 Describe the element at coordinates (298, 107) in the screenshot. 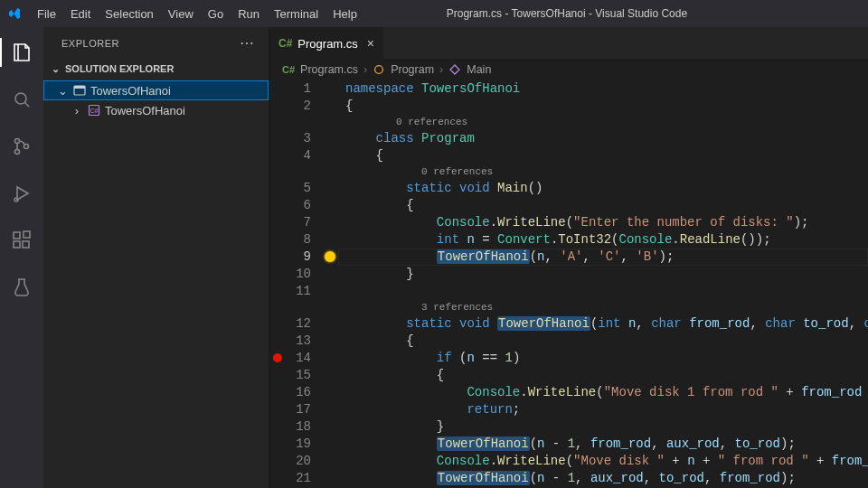

I see `line-number: 2` at that location.